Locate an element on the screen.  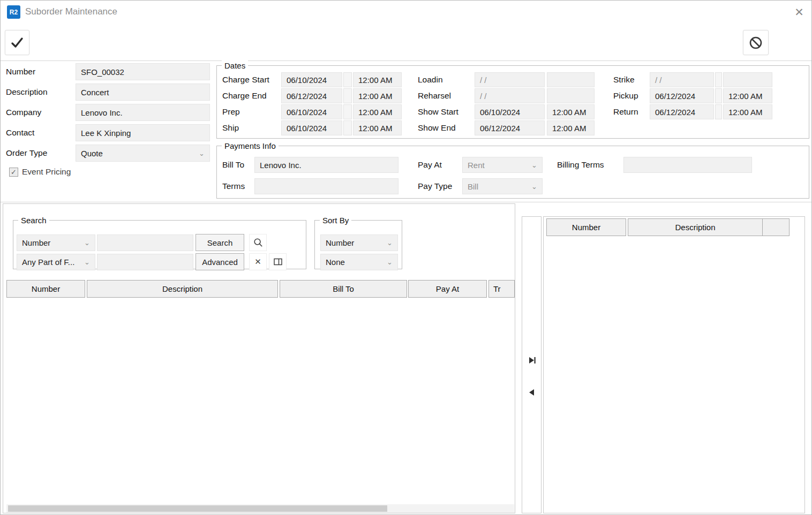
clear-icon: ✕ is located at coordinates (258, 262).